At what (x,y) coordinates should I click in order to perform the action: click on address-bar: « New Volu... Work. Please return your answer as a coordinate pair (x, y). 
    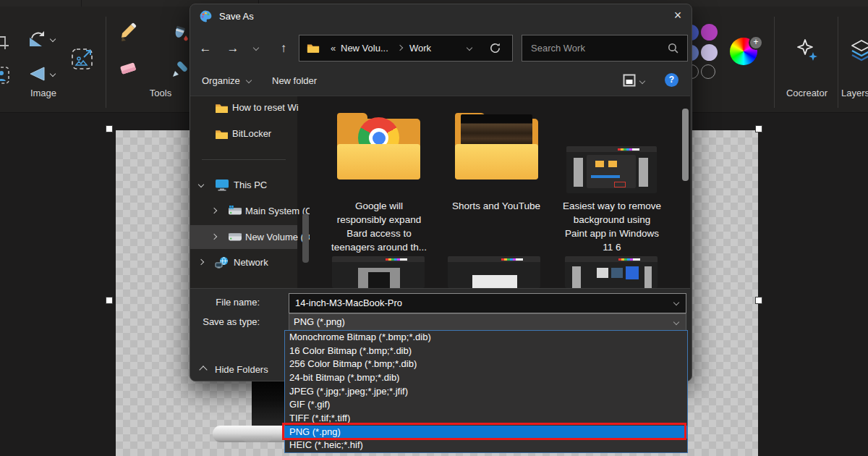
    Looking at the image, I should click on (406, 48).